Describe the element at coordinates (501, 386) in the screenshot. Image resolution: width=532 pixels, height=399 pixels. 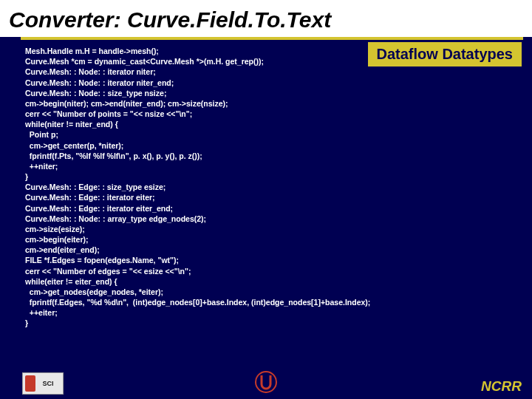
I see `ncrr-label: NCRR` at that location.